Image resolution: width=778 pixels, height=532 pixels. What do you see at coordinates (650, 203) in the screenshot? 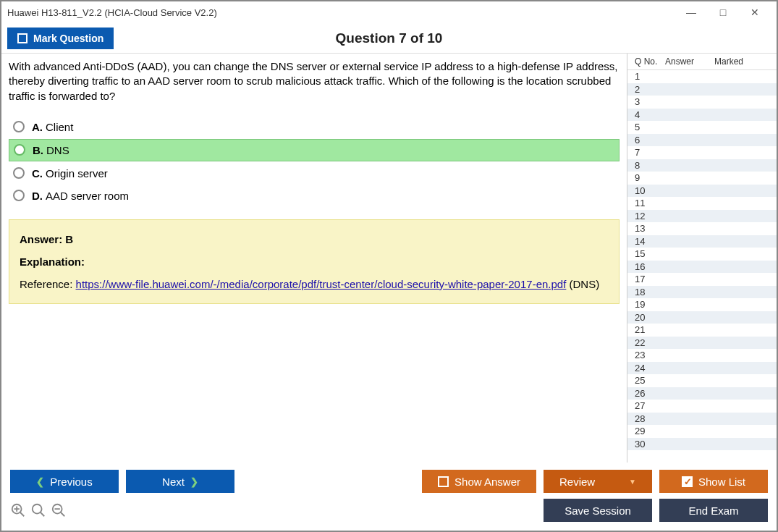
I see `row-qno: 11` at bounding box center [650, 203].